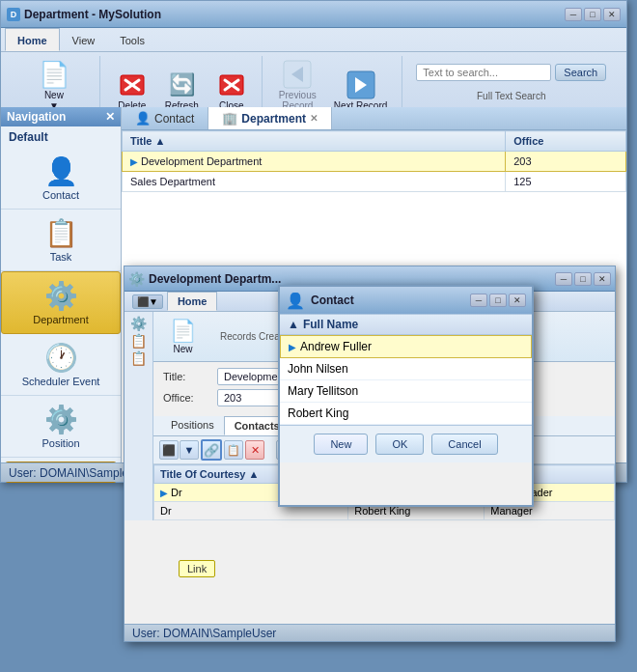  What do you see at coordinates (230, 118) in the screenshot?
I see `dept-tab-icon: 🏢` at bounding box center [230, 118].